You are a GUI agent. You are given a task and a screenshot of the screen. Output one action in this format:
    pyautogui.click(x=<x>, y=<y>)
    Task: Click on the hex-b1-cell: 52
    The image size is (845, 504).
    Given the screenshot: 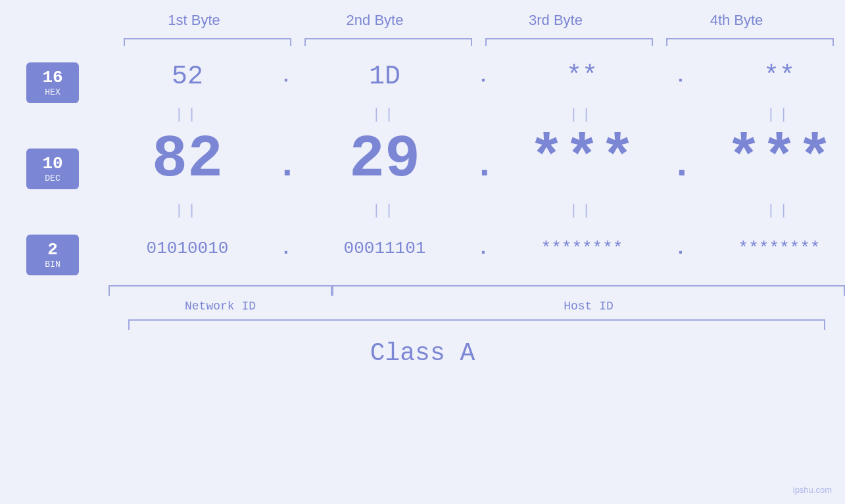 What is the action you would take?
    pyautogui.click(x=187, y=76)
    